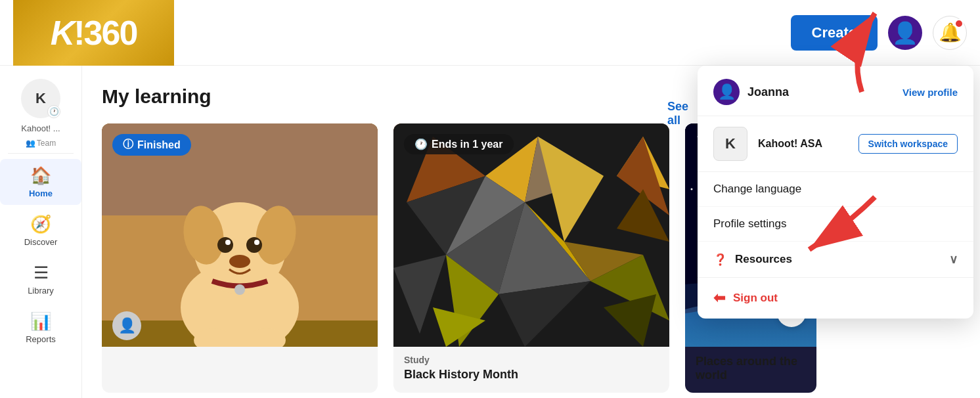 The height and width of the screenshot is (398, 980). Describe the element at coordinates (751, 92) in the screenshot. I see `dropdown-user-info: 👤 Joanna` at that location.